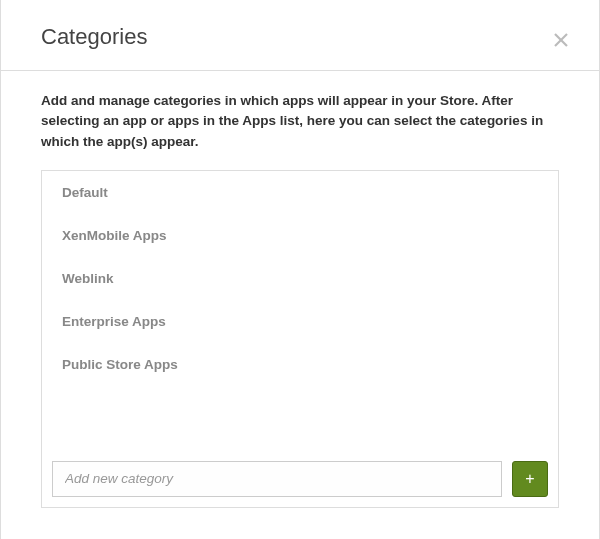  What do you see at coordinates (561, 40) in the screenshot?
I see `close-icon` at bounding box center [561, 40].